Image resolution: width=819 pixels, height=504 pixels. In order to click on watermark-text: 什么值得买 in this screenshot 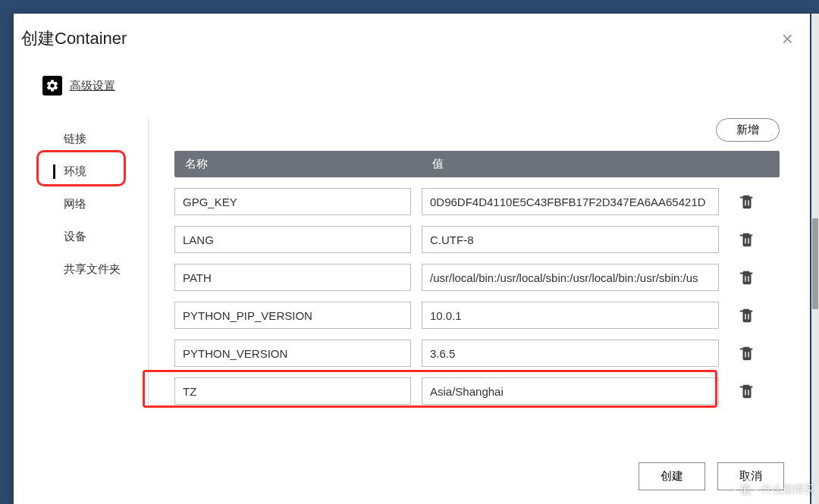, I will do `click(788, 490)`.